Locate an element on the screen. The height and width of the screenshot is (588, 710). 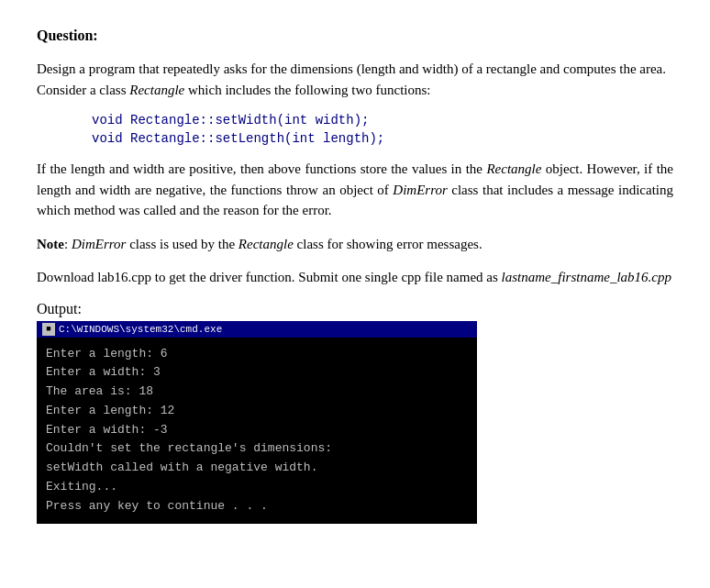
terminal-line-3: The area is: 18 is located at coordinates (257, 393).